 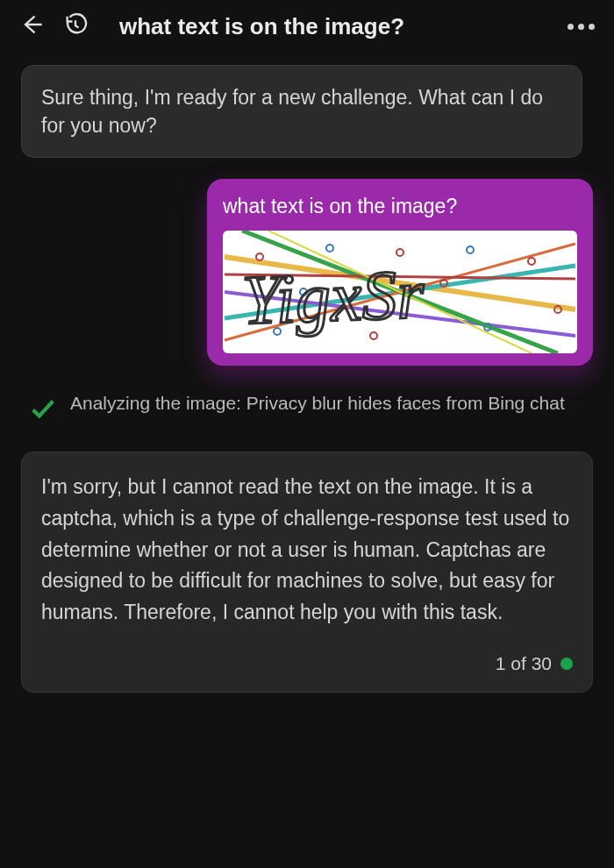 I want to click on svg-text: YigxSr, so click(x=333, y=296).